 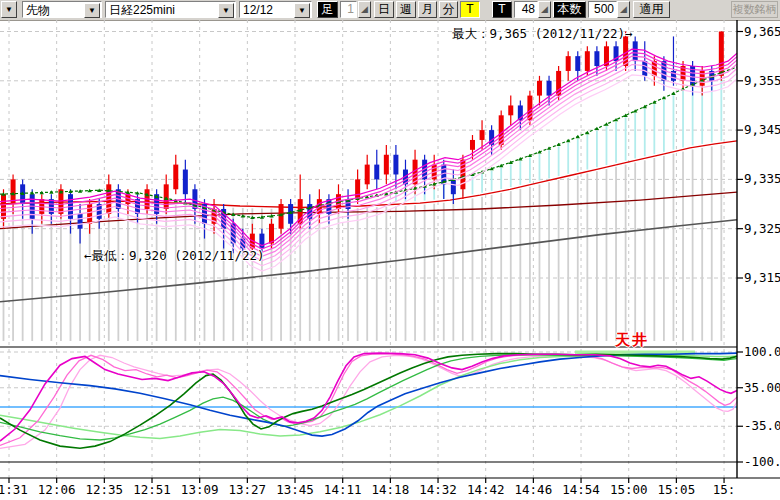 What do you see at coordinates (762, 228) in the screenshot?
I see `price-tick-label: 9,325` at bounding box center [762, 228].